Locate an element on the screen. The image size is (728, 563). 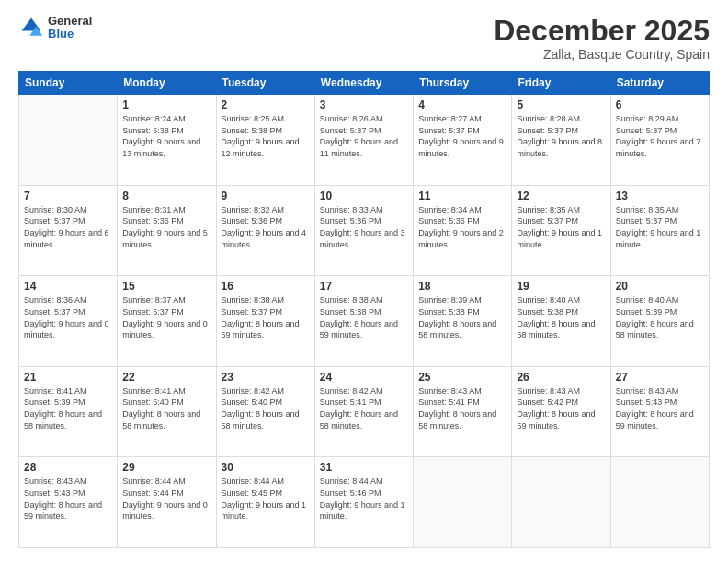
day-number-4-0: 28 is located at coordinates (68, 467).